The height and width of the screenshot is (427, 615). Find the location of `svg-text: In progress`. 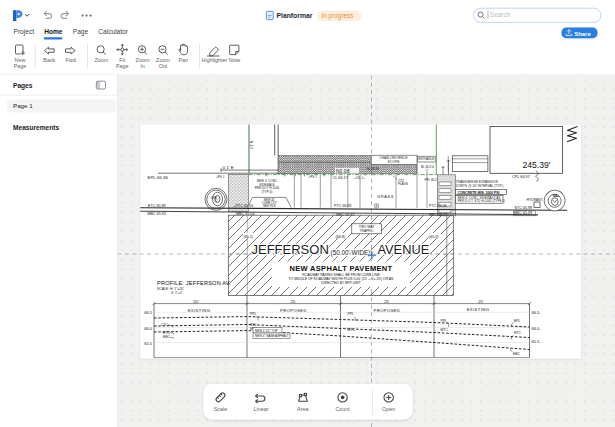

svg-text: In progress is located at coordinates (338, 16).